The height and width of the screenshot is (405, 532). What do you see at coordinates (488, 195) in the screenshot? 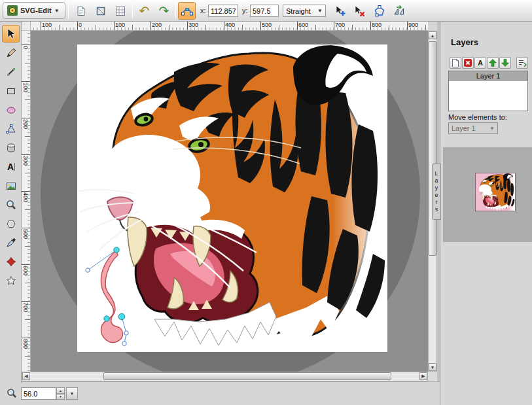
I see `overview-minimap` at bounding box center [488, 195].